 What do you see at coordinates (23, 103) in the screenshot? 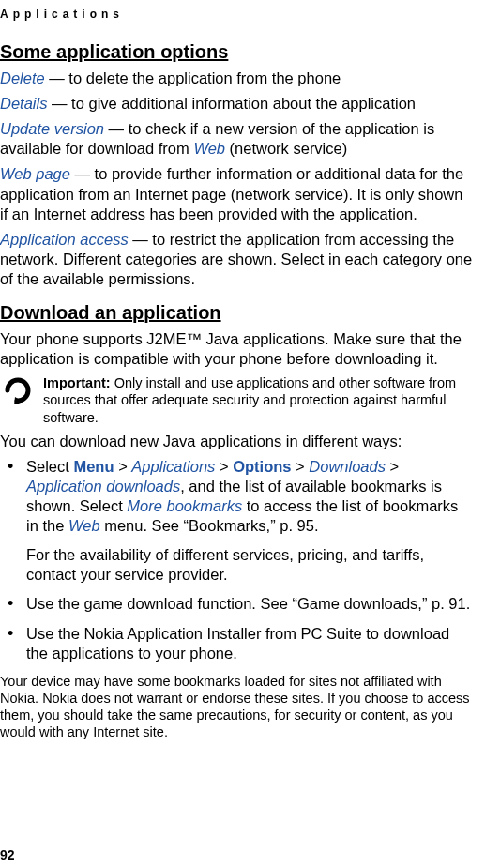
I see `term-details: Details` at bounding box center [23, 103].